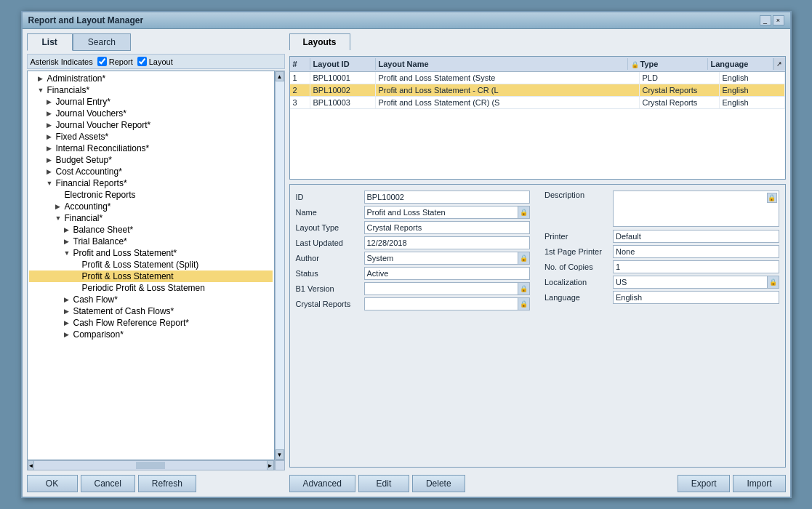 The image size is (812, 509). Describe the element at coordinates (150, 465) in the screenshot. I see `h-scroll-thumb` at that location.